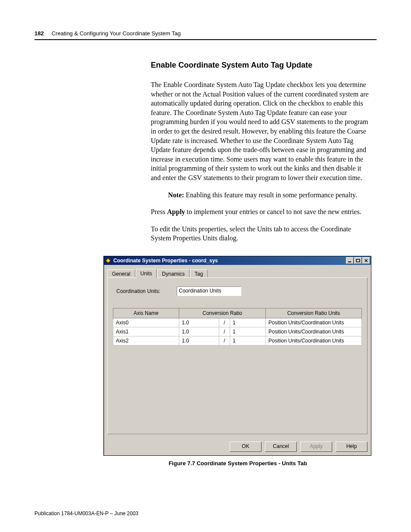 This screenshot has height=532, width=411. I want to click on col-conversion-ratio-units: Conversion Ratio Units, so click(314, 313).